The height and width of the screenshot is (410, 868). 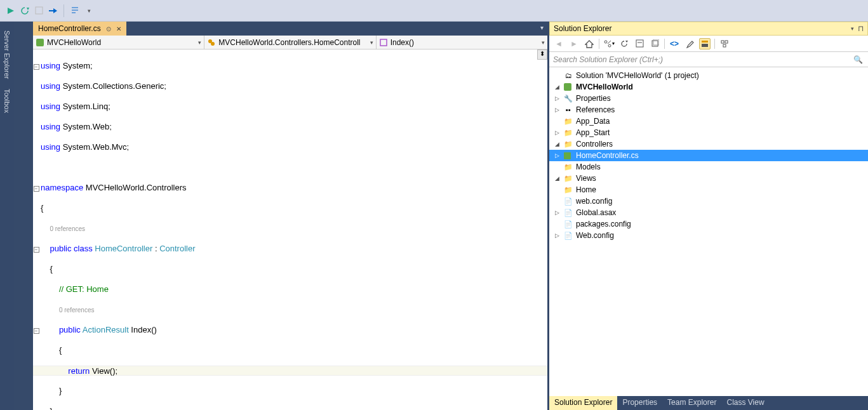 What do you see at coordinates (7, 101) in the screenshot?
I see `toolbox-tab: Toolbox` at bounding box center [7, 101].